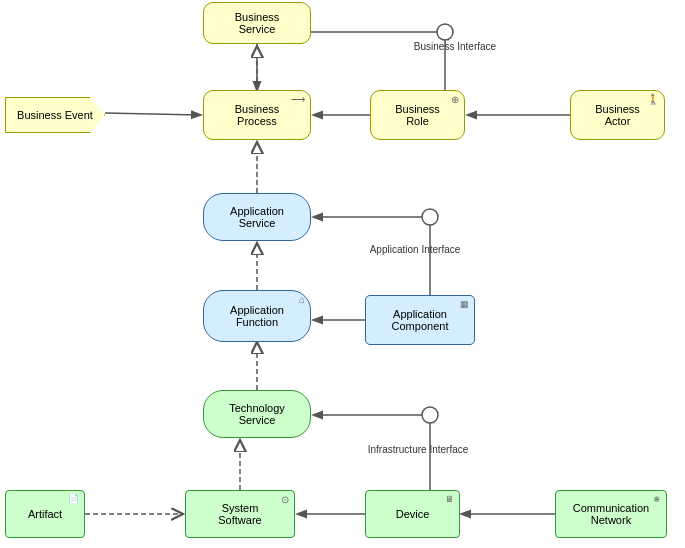 The image size is (685, 548). Describe the element at coordinates (298, 100) in the screenshot. I see `process-icon: ⟶` at that location.